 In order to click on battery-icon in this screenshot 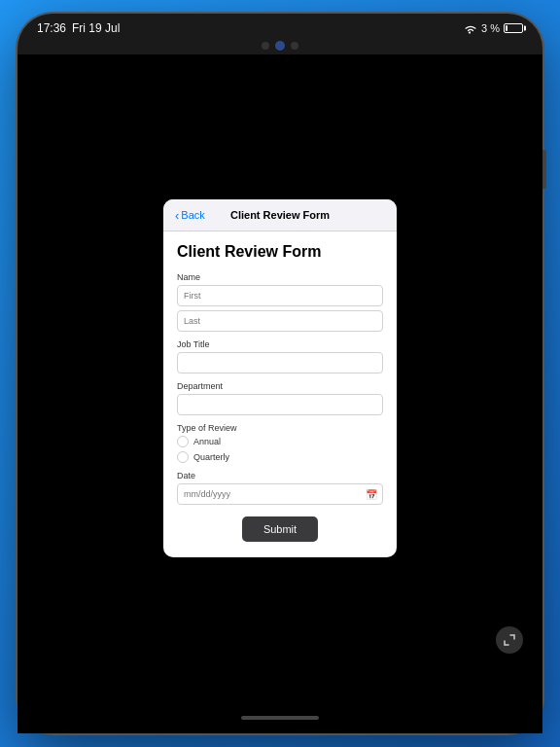, I will do `click(513, 28)`.